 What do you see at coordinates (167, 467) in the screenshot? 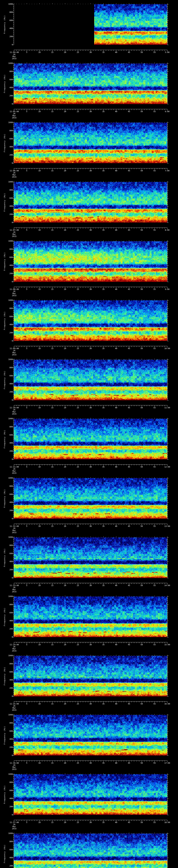
I see `end-time-label: 12:00` at bounding box center [167, 467].